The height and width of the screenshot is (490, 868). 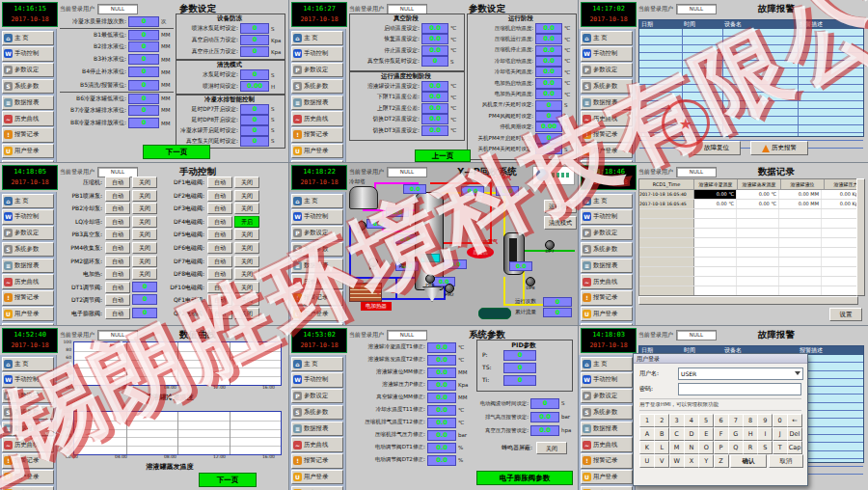 I want to click on next-page-button: 上一页, so click(x=443, y=156).